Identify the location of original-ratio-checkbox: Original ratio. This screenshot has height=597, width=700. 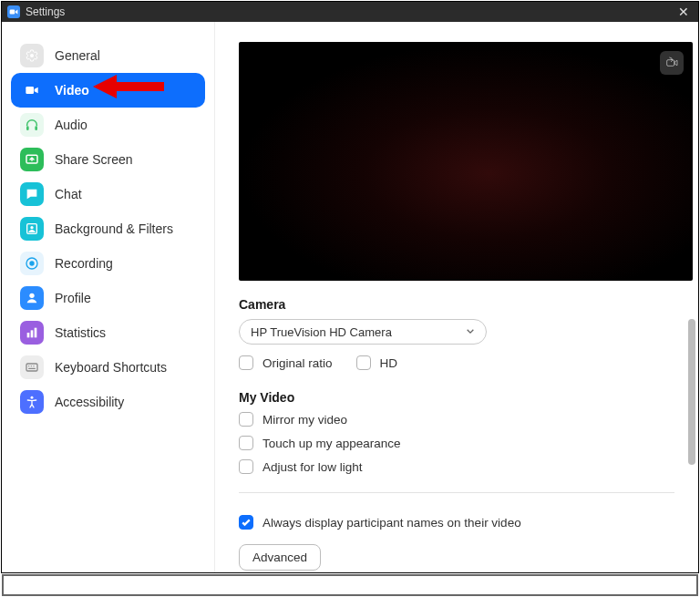
(286, 363).